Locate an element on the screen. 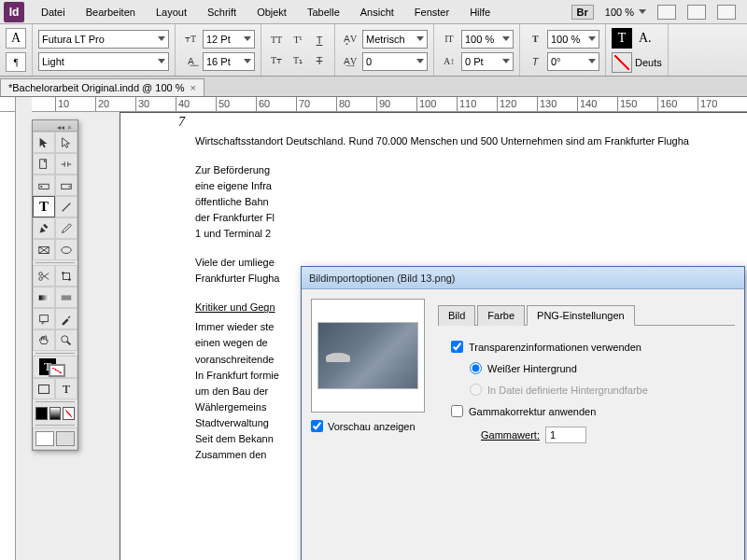 The image size is (747, 560). menu-objekt: Objekt is located at coordinates (272, 12).